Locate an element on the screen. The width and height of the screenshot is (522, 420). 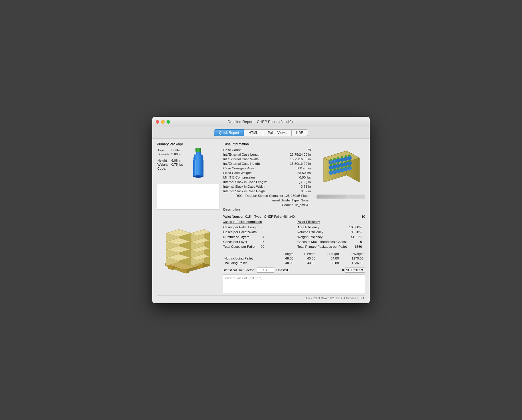
bottle-illustration is located at coordinates (199, 164).